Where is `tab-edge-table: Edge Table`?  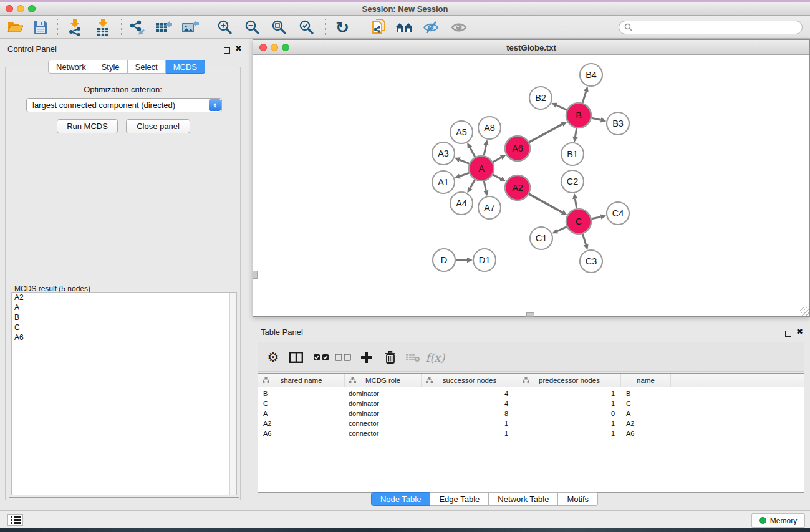 tab-edge-table: Edge Table is located at coordinates (460, 499).